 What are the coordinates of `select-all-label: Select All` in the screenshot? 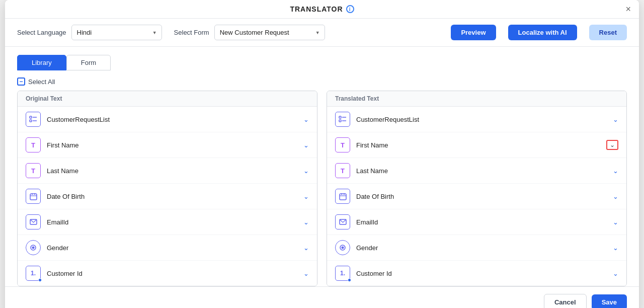 It's located at (41, 82).